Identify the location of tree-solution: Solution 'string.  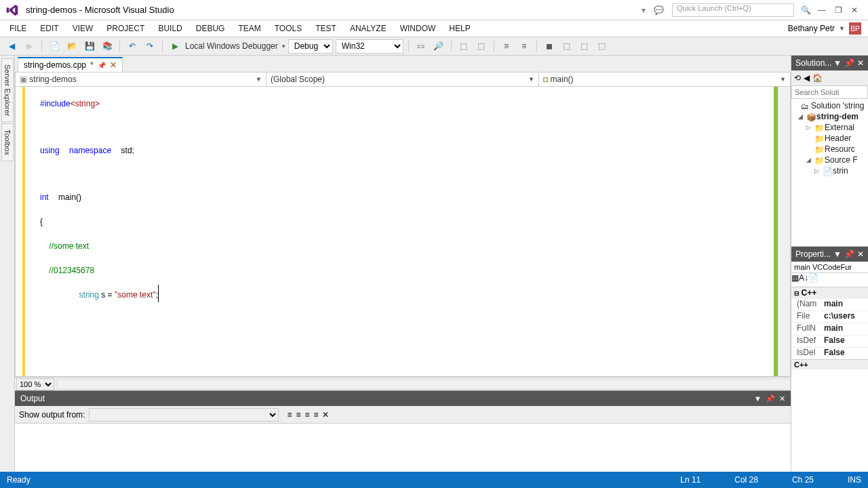
(837, 106).